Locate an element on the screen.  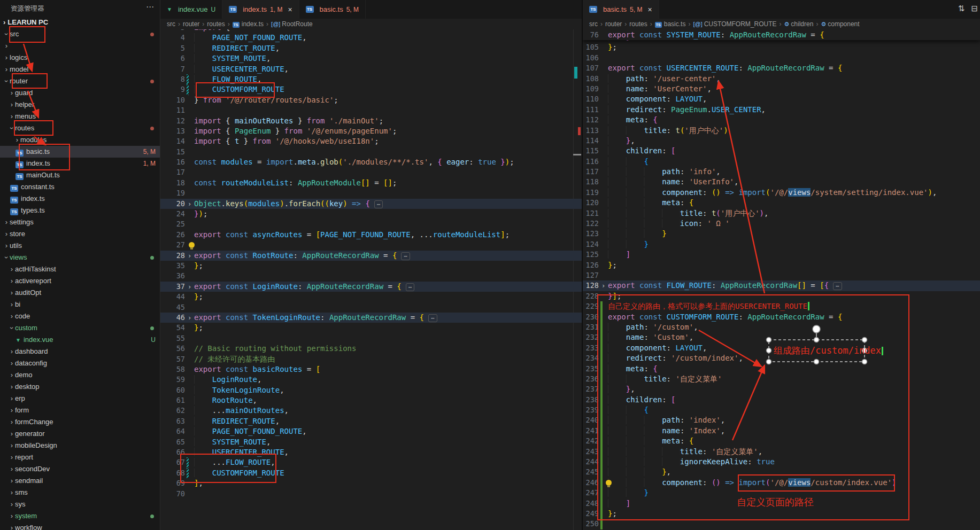
code-line-59: 59 LoginRoute, is located at coordinates (371, 379).